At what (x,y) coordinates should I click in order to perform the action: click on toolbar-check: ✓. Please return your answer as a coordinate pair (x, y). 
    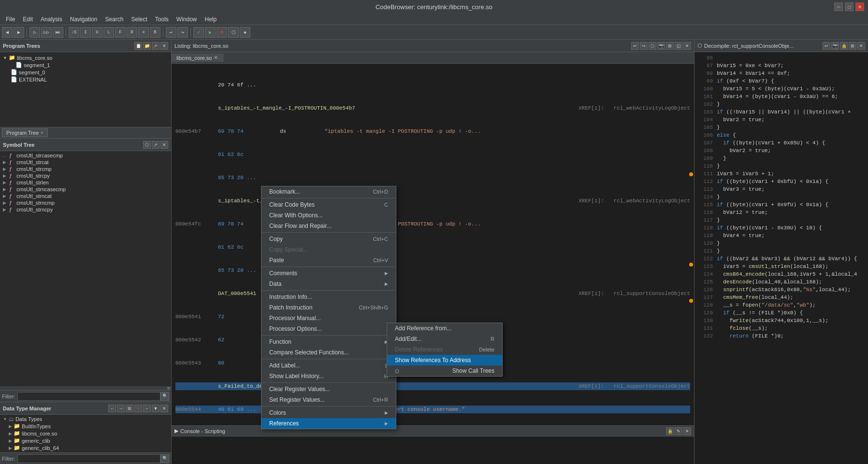
    Looking at the image, I should click on (199, 32).